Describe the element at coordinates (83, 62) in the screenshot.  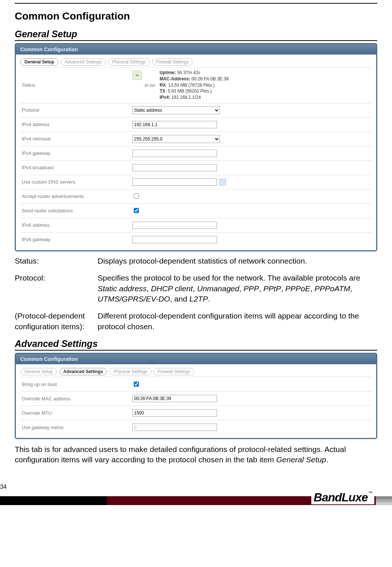
I see `tab-advanced-settings: Advanced Settings` at that location.